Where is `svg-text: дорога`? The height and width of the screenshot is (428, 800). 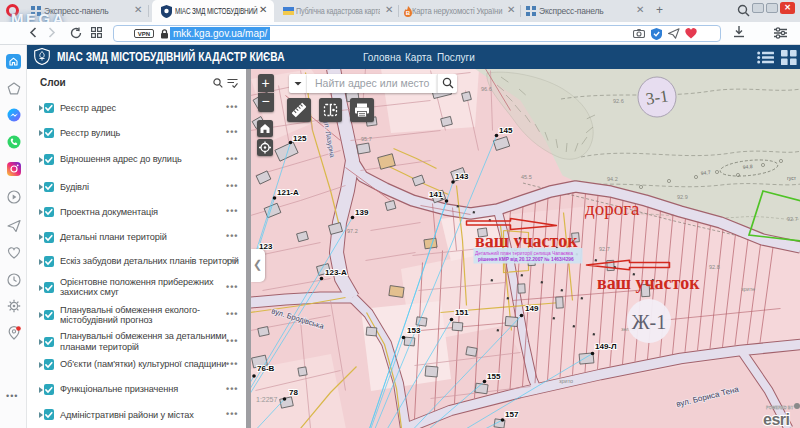 svg-text: дорога is located at coordinates (612, 208).